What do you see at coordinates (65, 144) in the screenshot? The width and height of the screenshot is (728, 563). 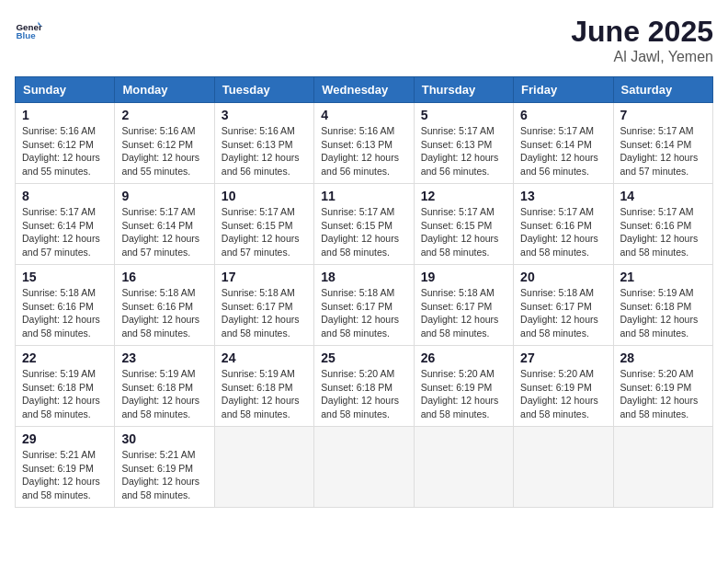 I see `calendar-day-cell: 1Sunrise: 5:16 AMSunset: 6:12 PMDaylight…` at bounding box center [65, 144].